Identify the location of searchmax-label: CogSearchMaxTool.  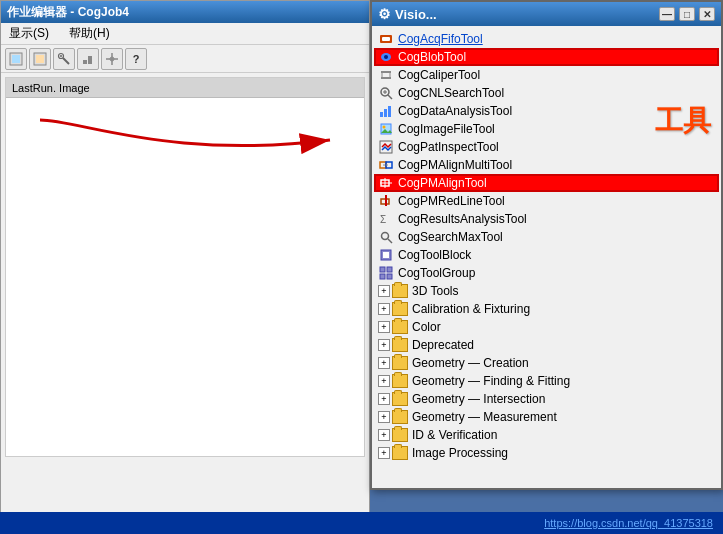
(450, 237).